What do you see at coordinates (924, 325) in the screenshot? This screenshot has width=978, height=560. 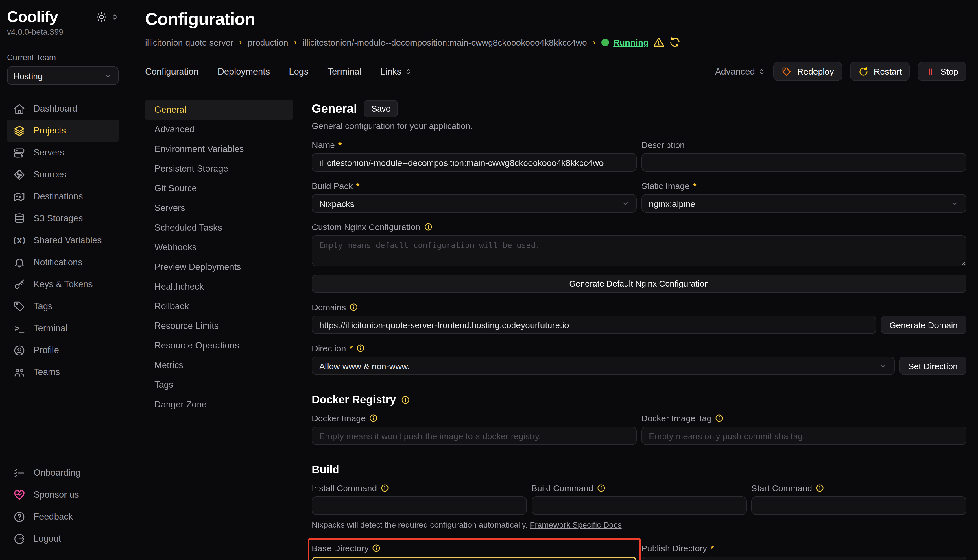 I see `generate-domain-button: Generate Domain` at bounding box center [924, 325].